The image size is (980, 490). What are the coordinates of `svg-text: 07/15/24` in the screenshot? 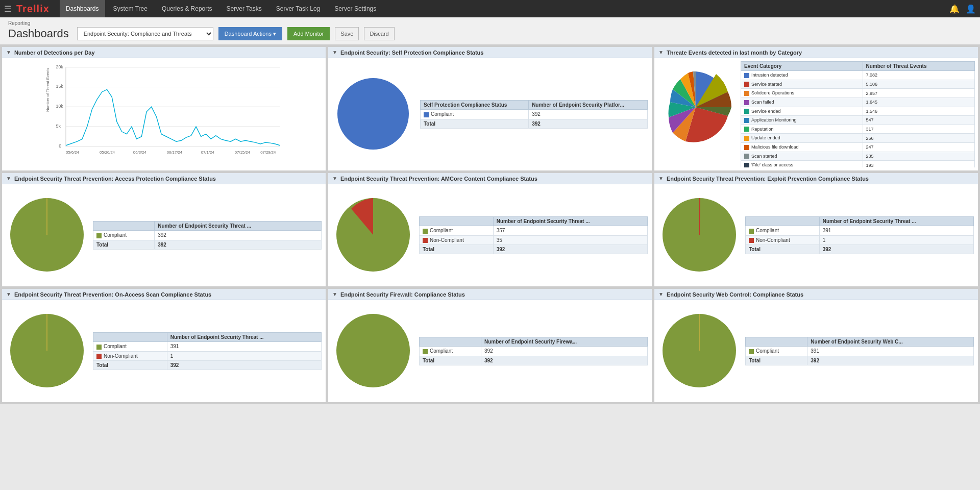 It's located at (243, 152).